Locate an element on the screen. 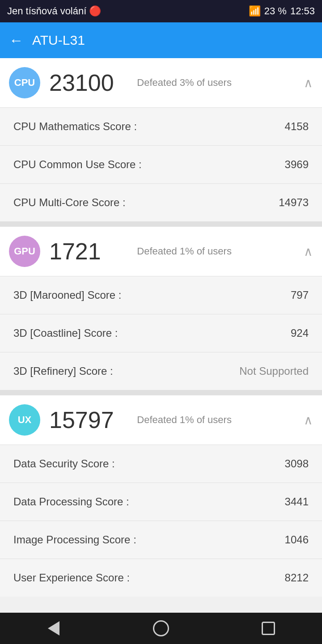 This screenshot has width=322, height=644. score-label: 3D [Marooned] Score : is located at coordinates (67, 295).